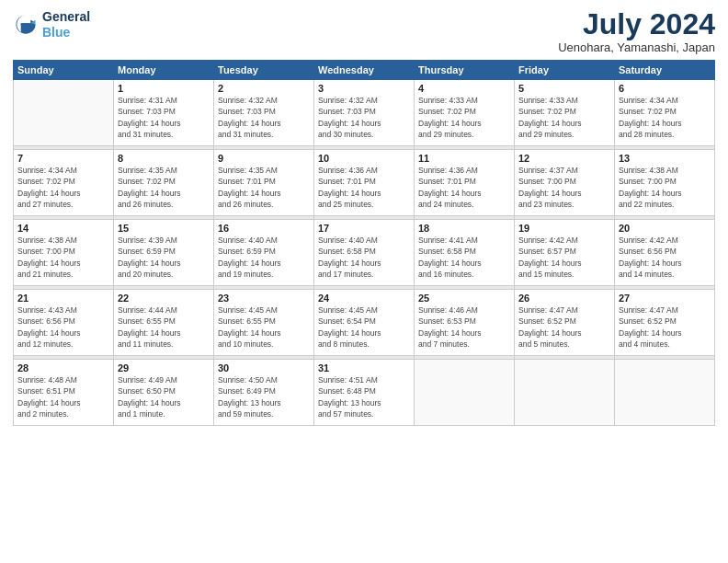  Describe the element at coordinates (465, 183) in the screenshot. I see `table-row: 11Sunrise: 4:36 AM Sunset: 7:01 PM Dayli…` at that location.